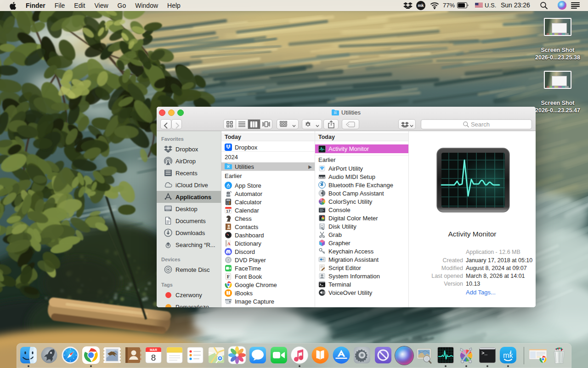  Describe the element at coordinates (228, 277) in the screenshot. I see `svg-text: F` at that location.